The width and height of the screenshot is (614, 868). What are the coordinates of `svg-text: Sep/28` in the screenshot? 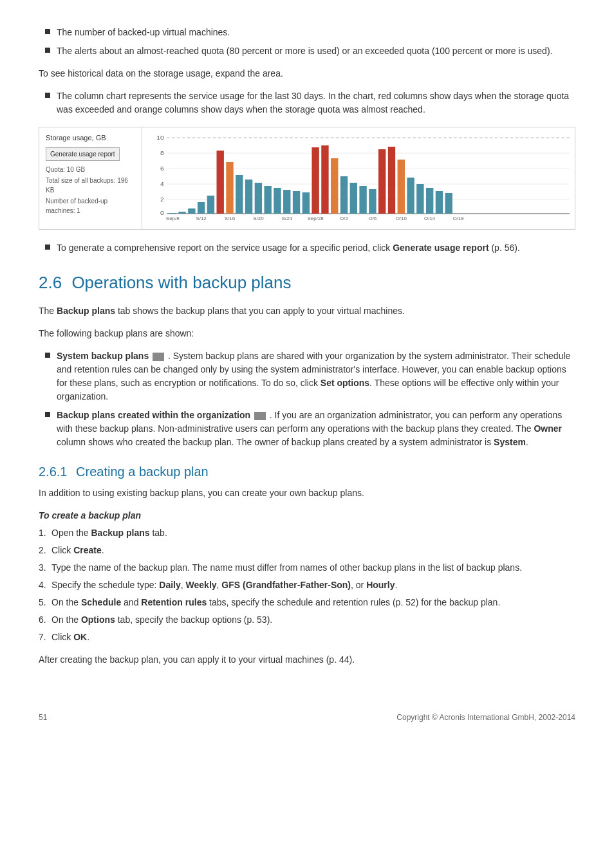 It's located at (315, 218).